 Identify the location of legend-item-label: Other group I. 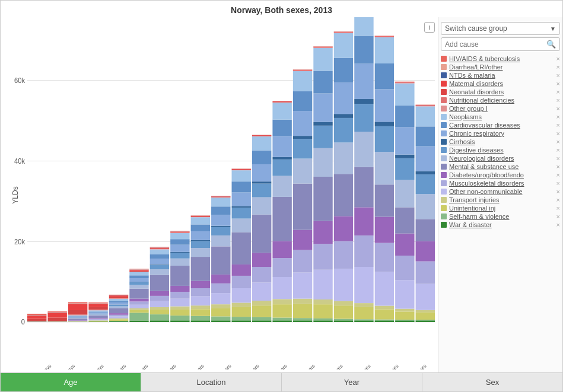
(502, 109).